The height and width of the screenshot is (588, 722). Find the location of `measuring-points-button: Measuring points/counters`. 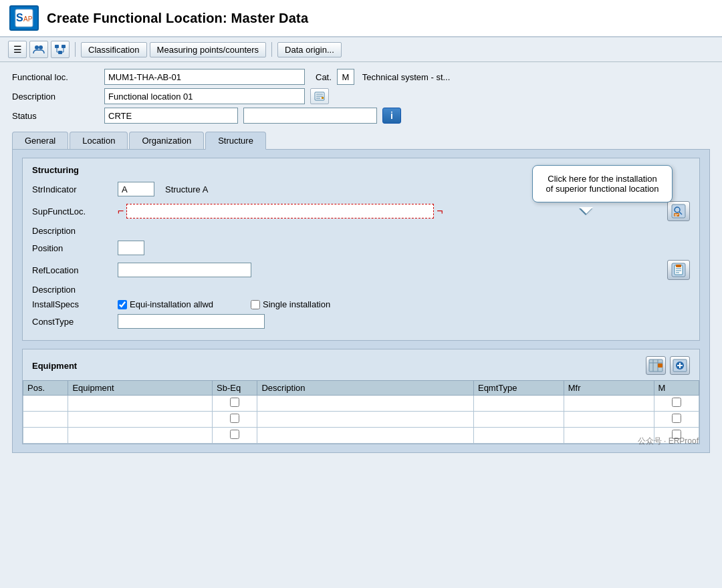

measuring-points-button: Measuring points/counters is located at coordinates (208, 49).